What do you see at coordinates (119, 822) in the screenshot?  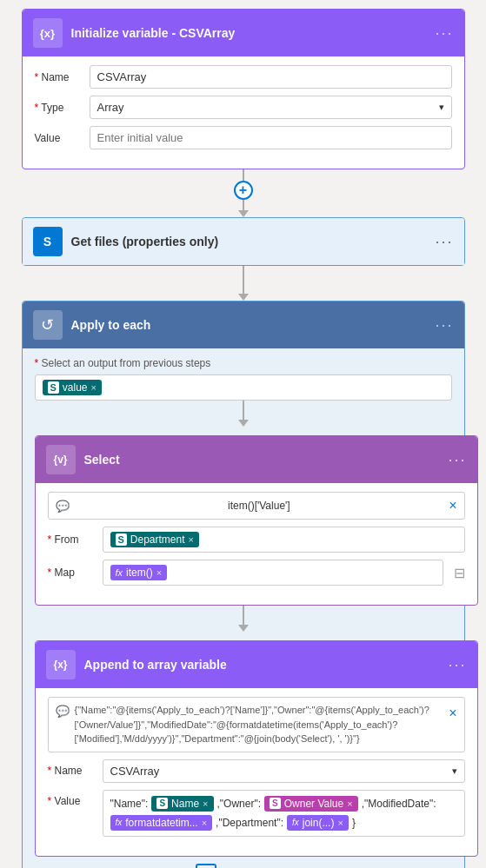 I see `modified-fx-icon: fx` at bounding box center [119, 822].